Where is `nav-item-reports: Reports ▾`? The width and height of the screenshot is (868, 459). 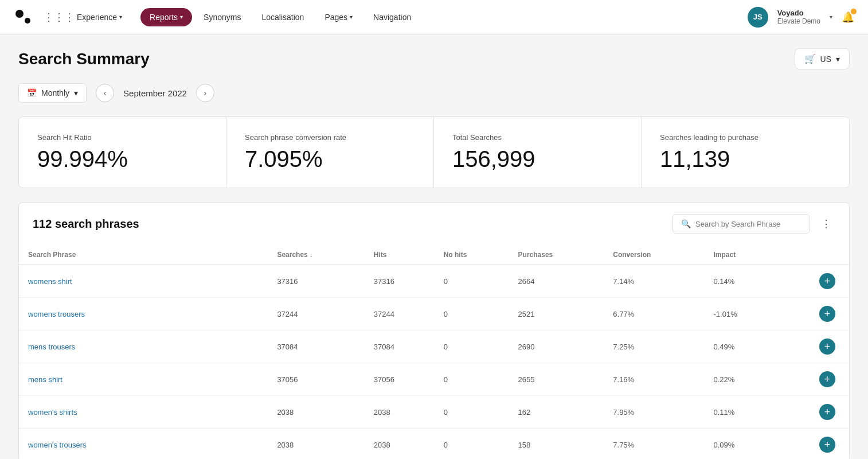 nav-item-reports: Reports ▾ is located at coordinates (166, 17).